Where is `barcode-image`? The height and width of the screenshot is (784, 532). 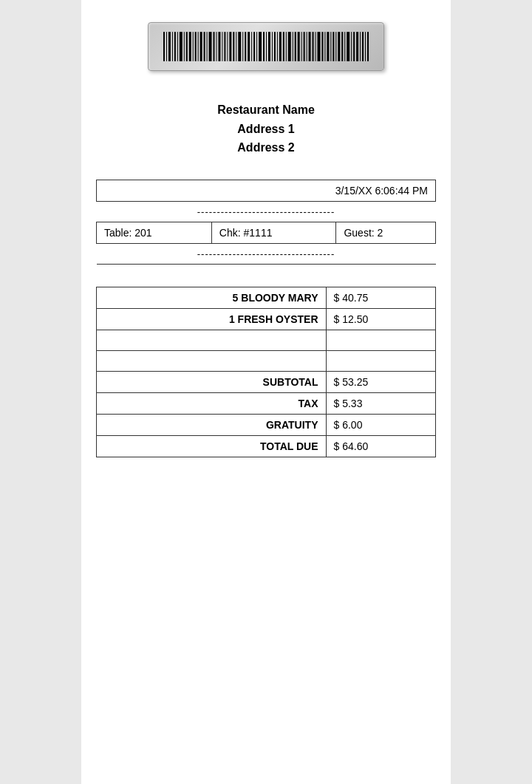
barcode-image is located at coordinates (266, 47).